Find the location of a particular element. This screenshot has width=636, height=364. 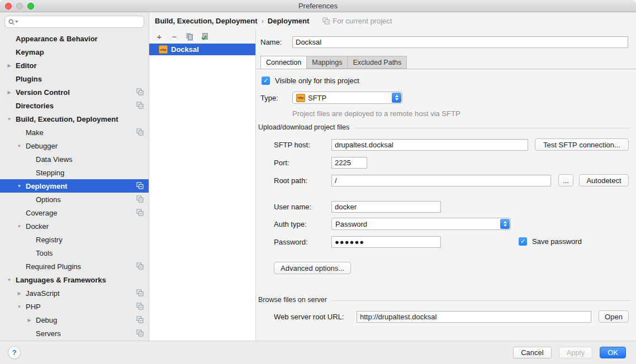

browse-section-header: Browse files on server is located at coordinates (444, 300).